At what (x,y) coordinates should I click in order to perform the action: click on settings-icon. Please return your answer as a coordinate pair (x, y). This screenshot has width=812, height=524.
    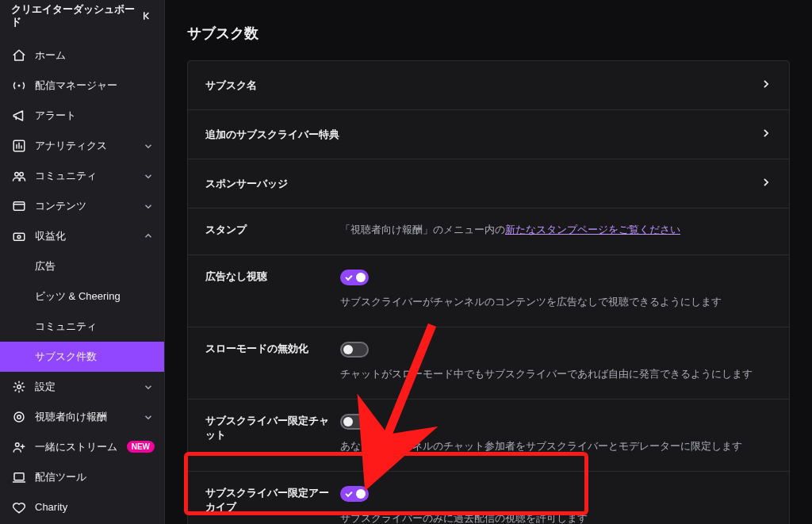
    Looking at the image, I should click on (19, 387).